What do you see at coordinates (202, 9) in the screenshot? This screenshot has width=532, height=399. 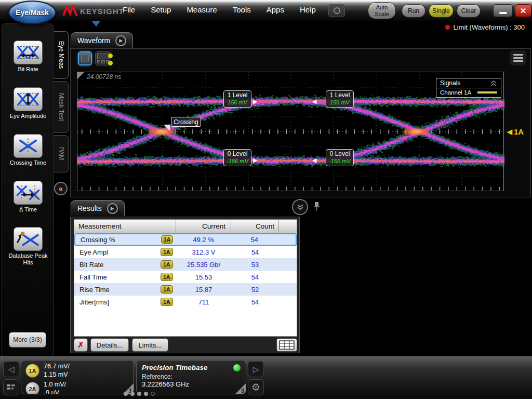 I see `menu-measure: Measure` at bounding box center [202, 9].